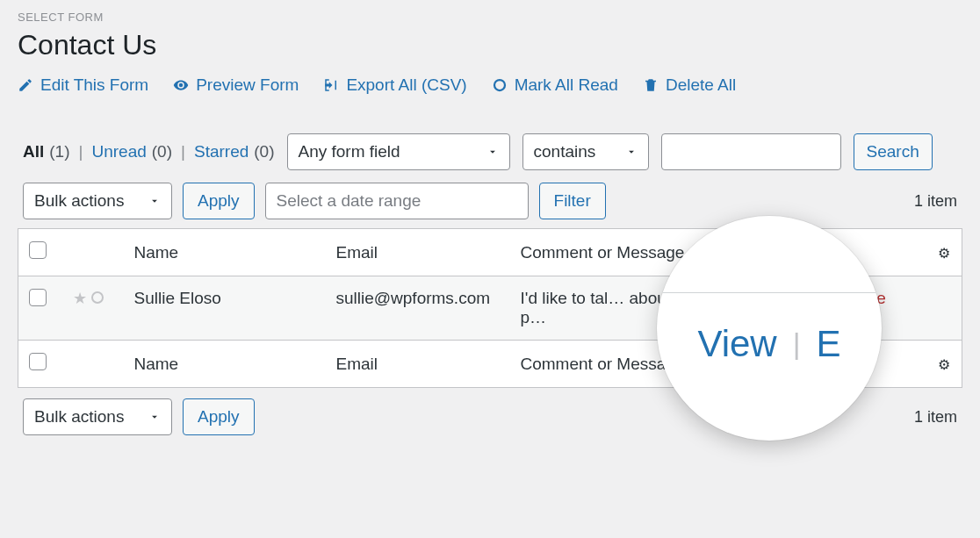  What do you see at coordinates (418, 364) in the screenshot?
I see `email-footer: Email` at bounding box center [418, 364].